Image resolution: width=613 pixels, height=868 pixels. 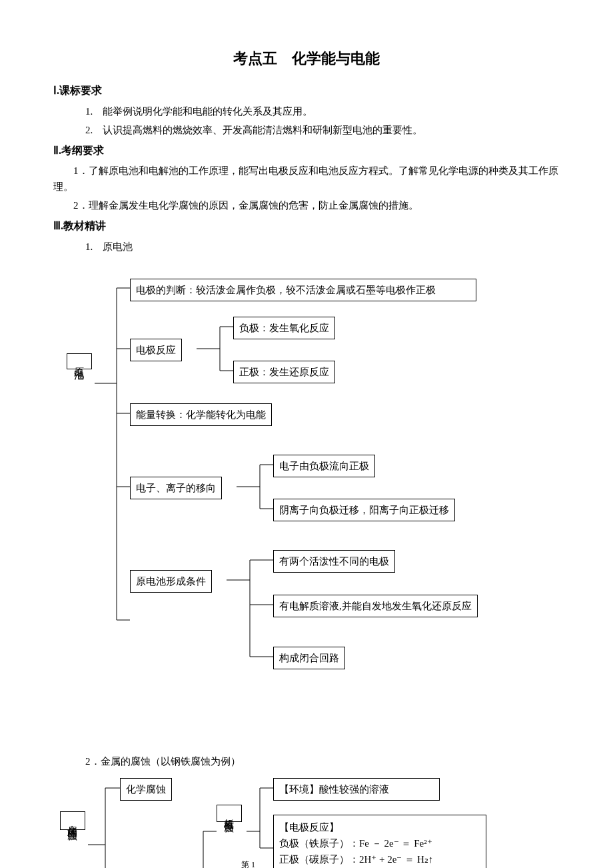 What do you see at coordinates (356, 789) in the screenshot?
I see `node-env-acidic: 【环境】酸性较强的溶液` at bounding box center [356, 789].